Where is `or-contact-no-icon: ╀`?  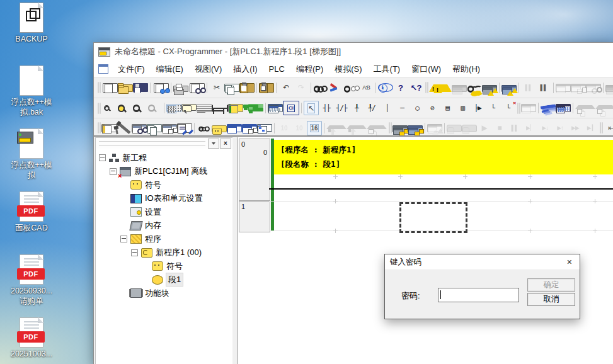
or-contact-no-icon: ╀ is located at coordinates (357, 108).